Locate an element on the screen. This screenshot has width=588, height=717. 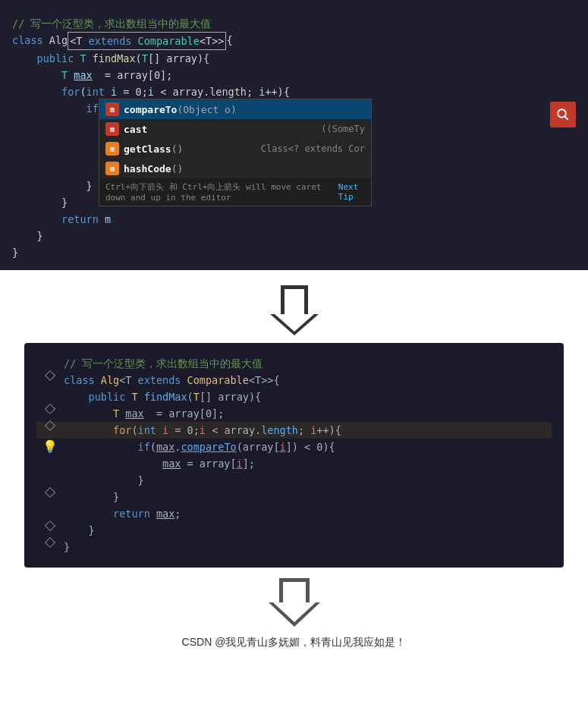
code-line-close3: } is located at coordinates (294, 236).